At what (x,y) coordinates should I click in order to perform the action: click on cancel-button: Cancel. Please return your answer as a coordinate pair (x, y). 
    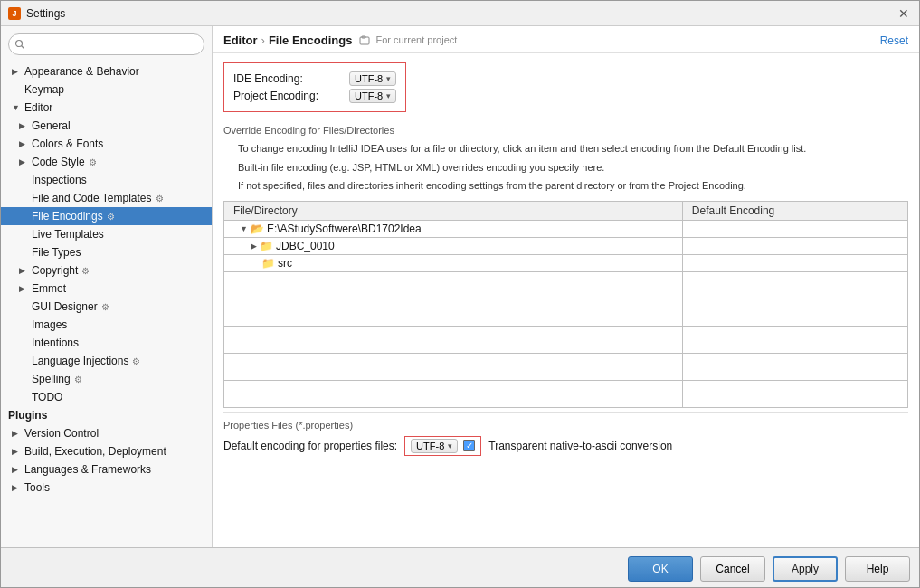
    Looking at the image, I should click on (733, 569).